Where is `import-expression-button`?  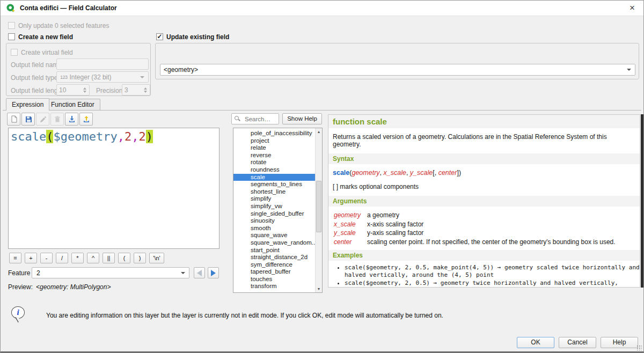
import-expression-button is located at coordinates (72, 119).